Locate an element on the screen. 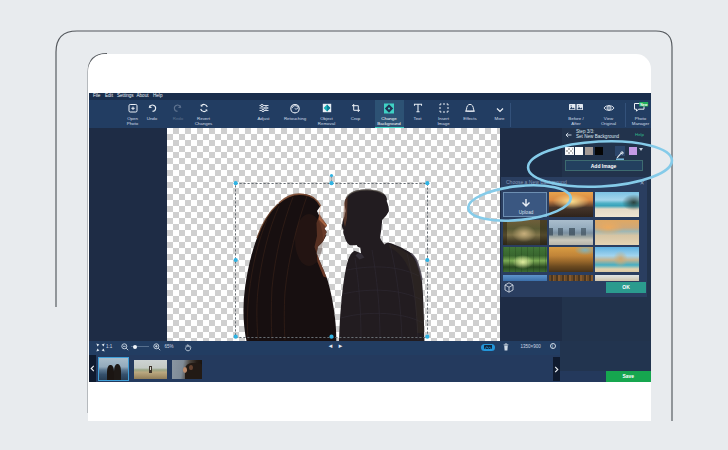 The image size is (728, 450). svg-text: Upload is located at coordinates (526, 212).